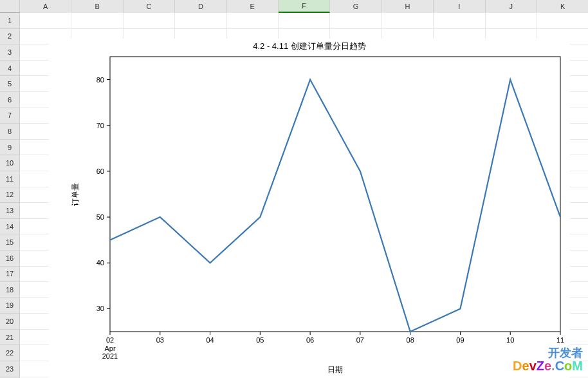  Describe the element at coordinates (160, 340) in the screenshot. I see `x-tick-label: 03` at that location.